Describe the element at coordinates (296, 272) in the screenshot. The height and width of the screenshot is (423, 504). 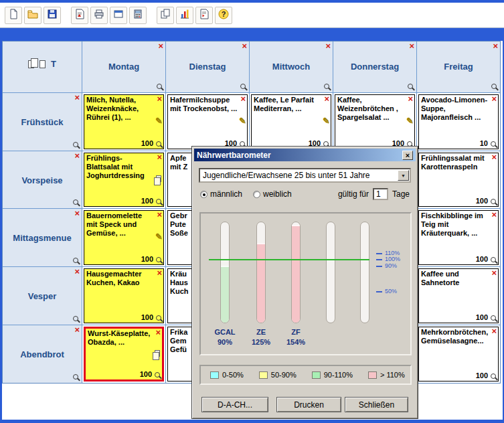
I see `gauge-track` at that location.